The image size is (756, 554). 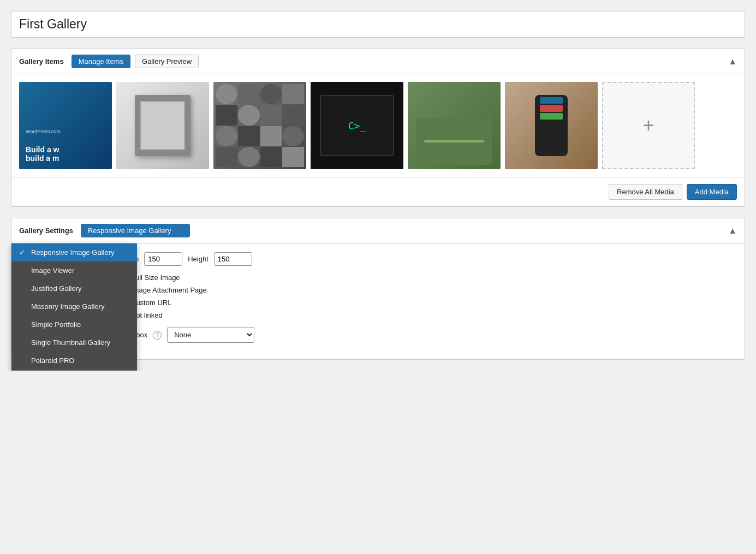 What do you see at coordinates (74, 271) in the screenshot?
I see `dropdown-item-viewer: Image Viewer` at bounding box center [74, 271].